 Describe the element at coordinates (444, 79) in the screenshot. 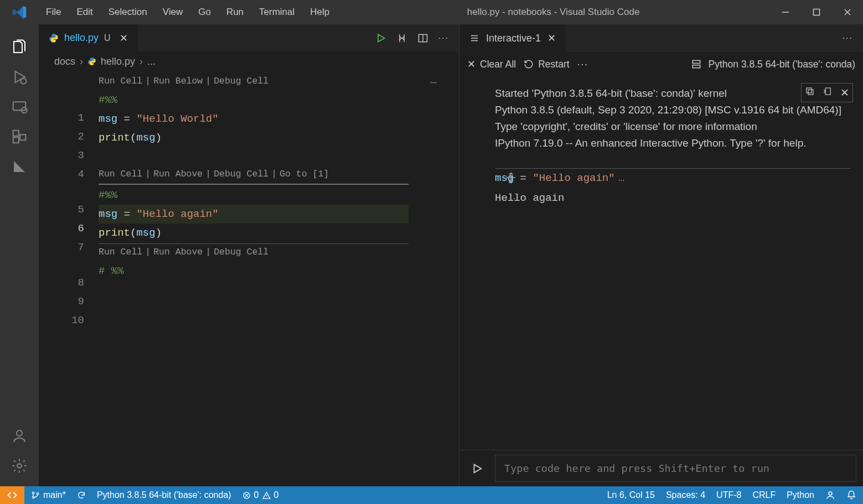

I see `minimap: ▬▬` at that location.